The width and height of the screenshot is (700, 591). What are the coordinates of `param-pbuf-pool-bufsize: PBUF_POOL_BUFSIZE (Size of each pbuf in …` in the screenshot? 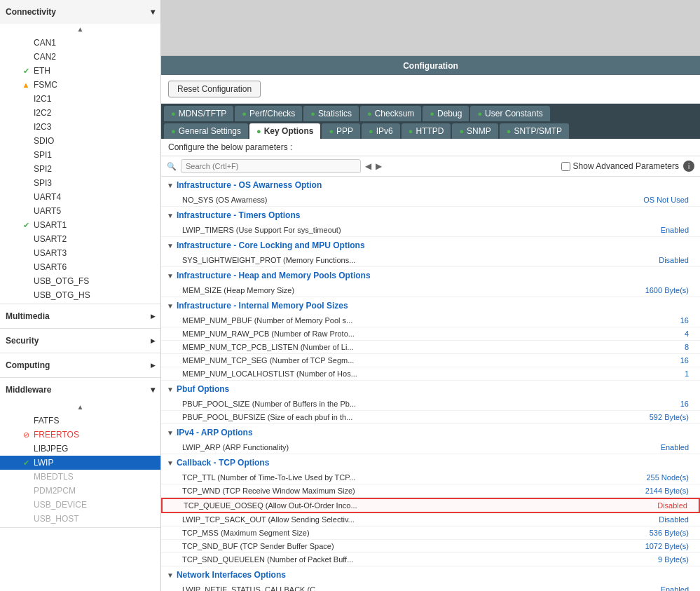 It's located at (430, 418).